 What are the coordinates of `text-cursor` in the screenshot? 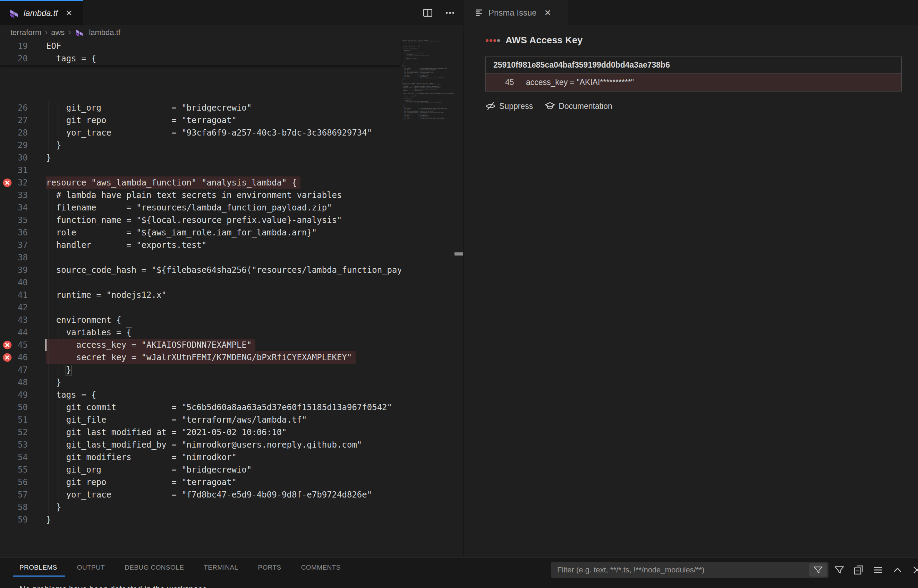 It's located at (46, 345).